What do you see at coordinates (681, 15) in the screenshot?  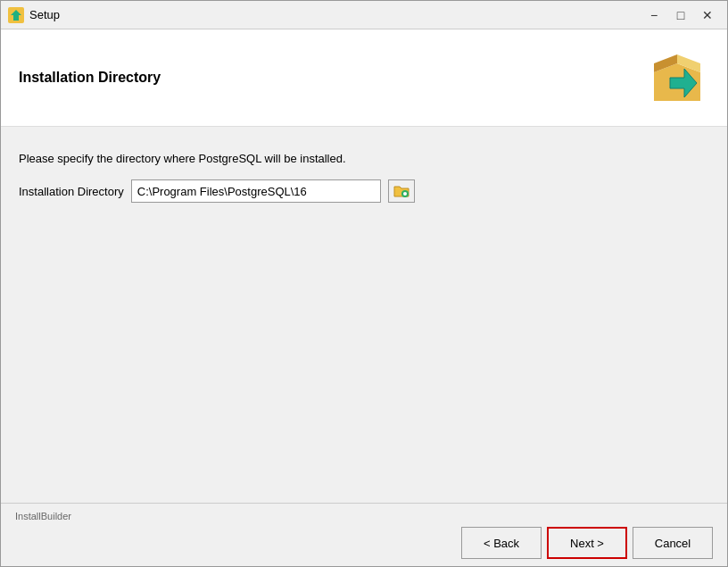 I see `maximize-button: □` at bounding box center [681, 15].